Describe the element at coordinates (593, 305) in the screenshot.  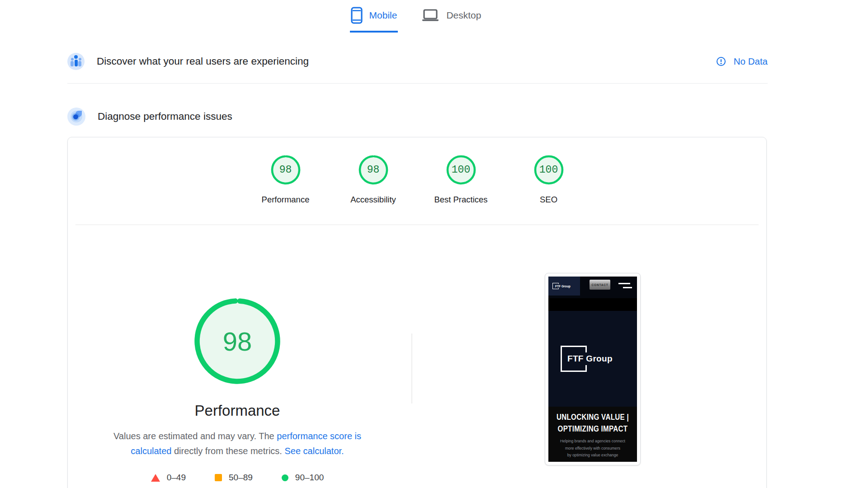
I see `screenshot-black-band` at that location.